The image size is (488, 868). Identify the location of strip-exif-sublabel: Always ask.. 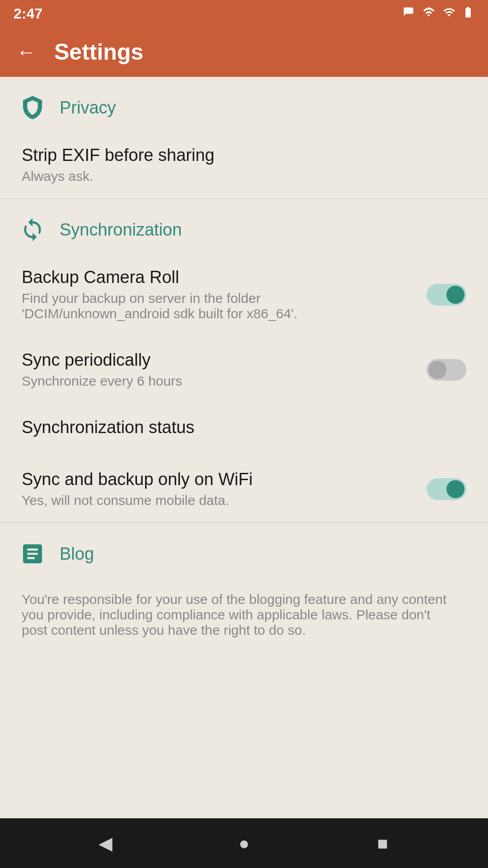
(235, 176).